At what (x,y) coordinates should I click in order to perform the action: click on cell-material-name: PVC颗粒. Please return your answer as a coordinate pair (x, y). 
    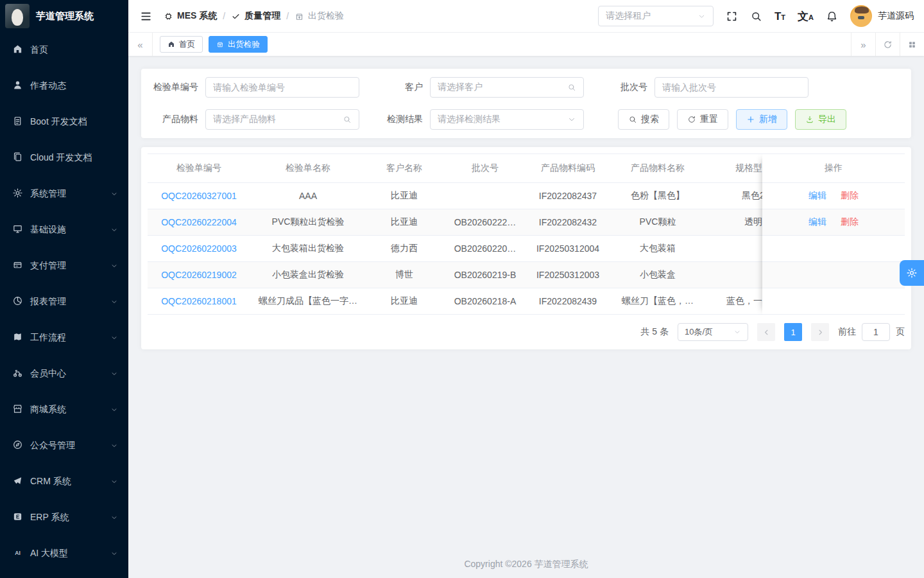
    Looking at the image, I should click on (658, 222).